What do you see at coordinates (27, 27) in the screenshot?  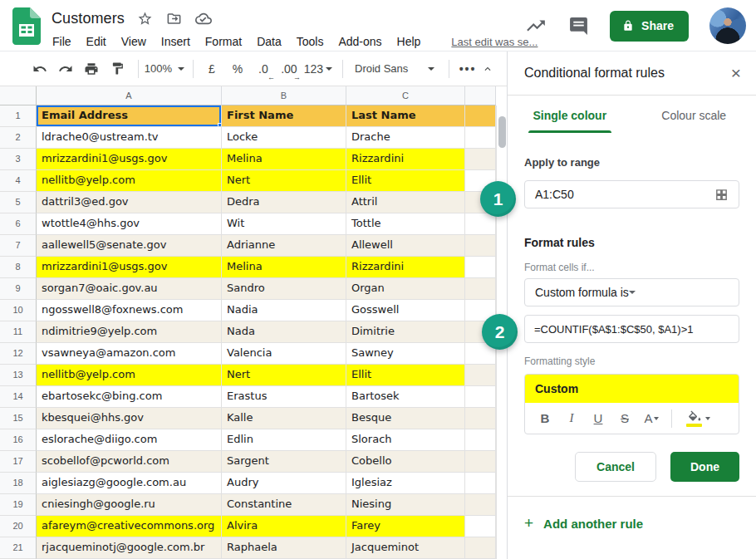 I see `sheets-logo-icon` at bounding box center [27, 27].